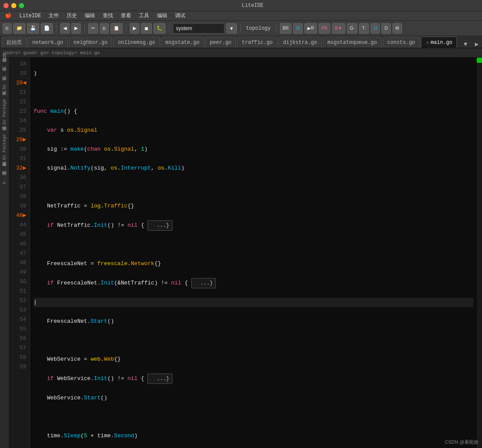 Image resolution: width=482 pixels, height=448 pixels. Describe the element at coordinates (33, 28) in the screenshot. I see `toolbar-save: 💾` at that location.